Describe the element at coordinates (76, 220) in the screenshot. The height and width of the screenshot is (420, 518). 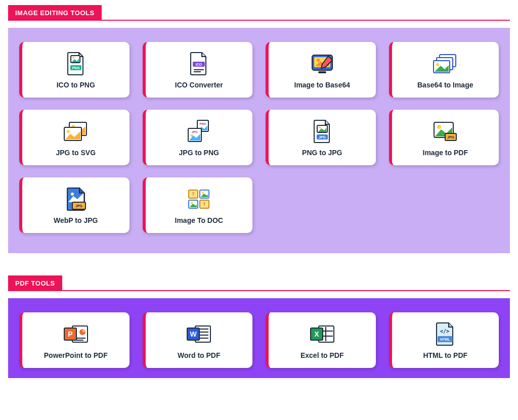
I see `tool-card-label: WebP to JPG` at that location.